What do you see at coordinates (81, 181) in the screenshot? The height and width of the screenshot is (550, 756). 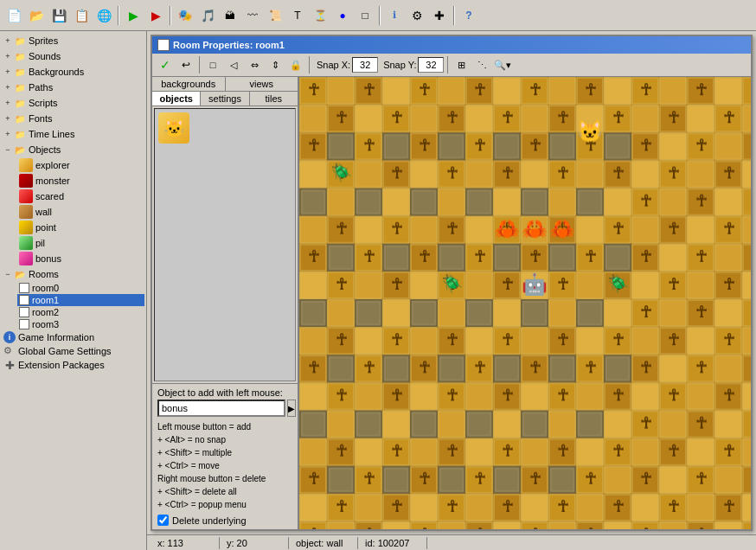 I see `sidebar-item-monster: monster` at bounding box center [81, 181].